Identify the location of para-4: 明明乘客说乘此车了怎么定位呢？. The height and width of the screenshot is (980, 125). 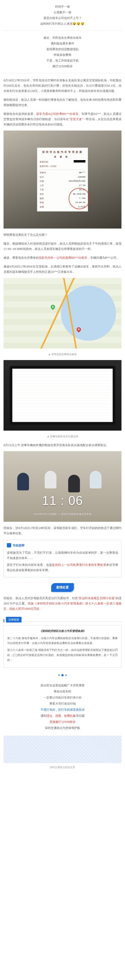
(62, 235).